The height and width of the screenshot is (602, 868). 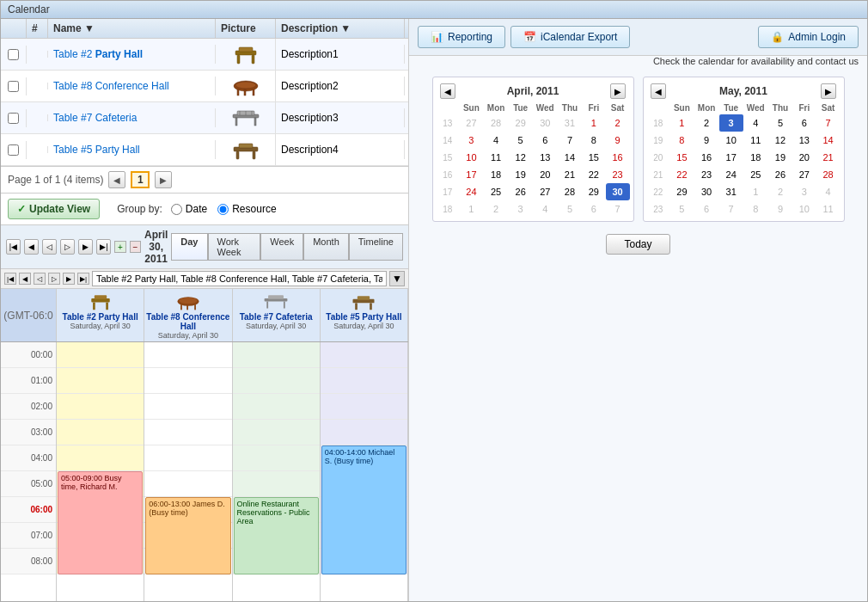 What do you see at coordinates (376, 247) in the screenshot?
I see `tab-timeline: Timeline` at bounding box center [376, 247].